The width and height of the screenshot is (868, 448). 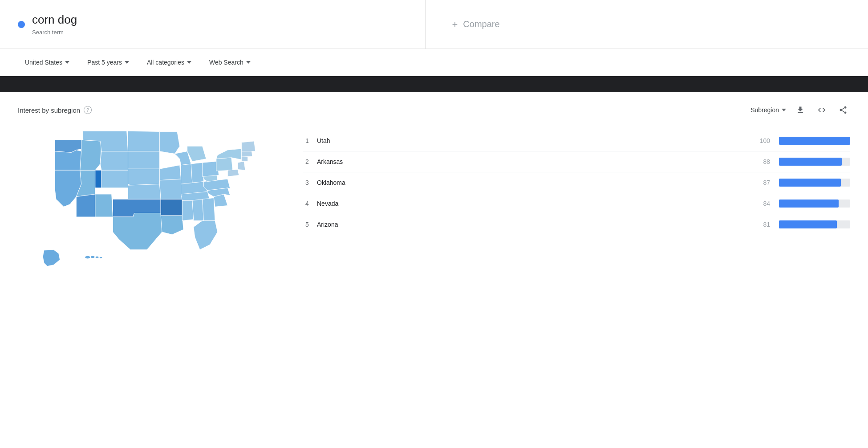 I want to click on rank-number: 3, so click(x=307, y=183).